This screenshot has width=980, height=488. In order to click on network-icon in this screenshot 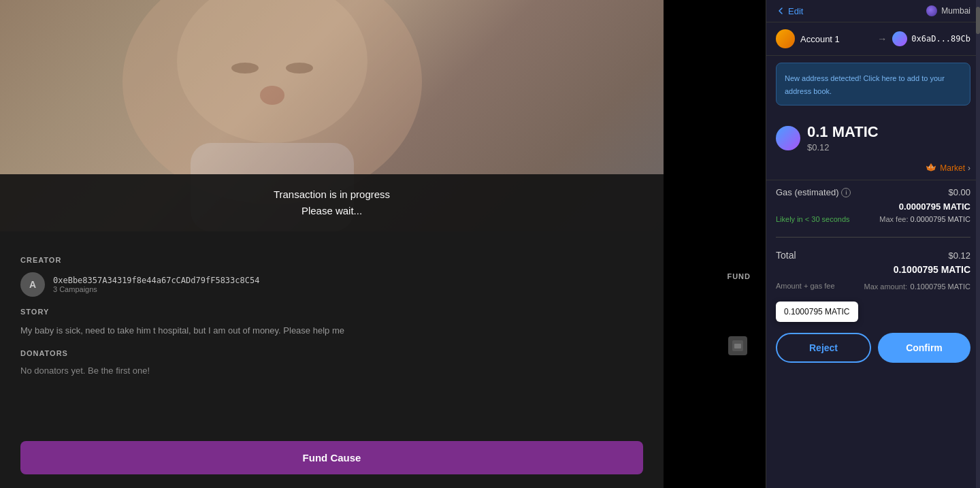, I will do `click(932, 11)`.